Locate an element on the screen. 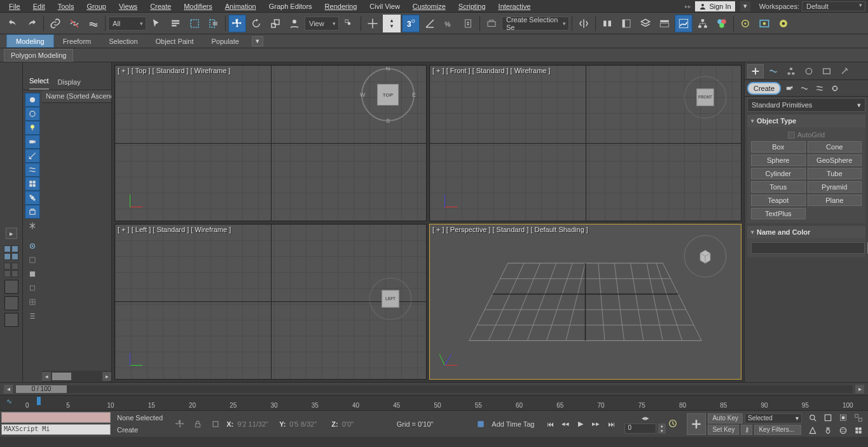 The height and width of the screenshot is (447, 868). viewport-top-label: [ + ] [ Top ] [ Standard ] [ Wireframe ] is located at coordinates (174, 71).